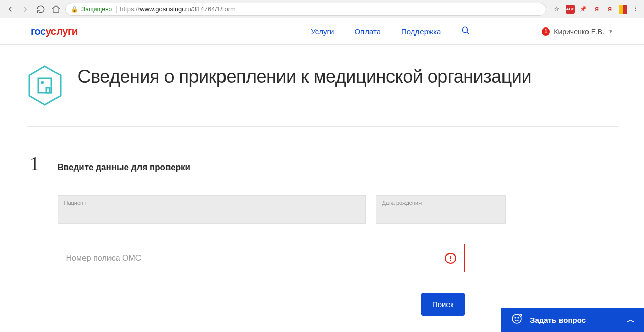  Describe the element at coordinates (557, 9) in the screenshot. I see `bookmark-star-icon: ☆` at that location.